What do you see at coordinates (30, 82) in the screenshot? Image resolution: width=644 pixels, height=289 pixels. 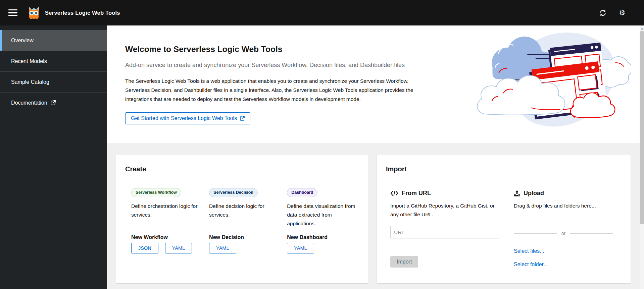 I see `sidebar-item-label: Sample Catalog` at bounding box center [30, 82].